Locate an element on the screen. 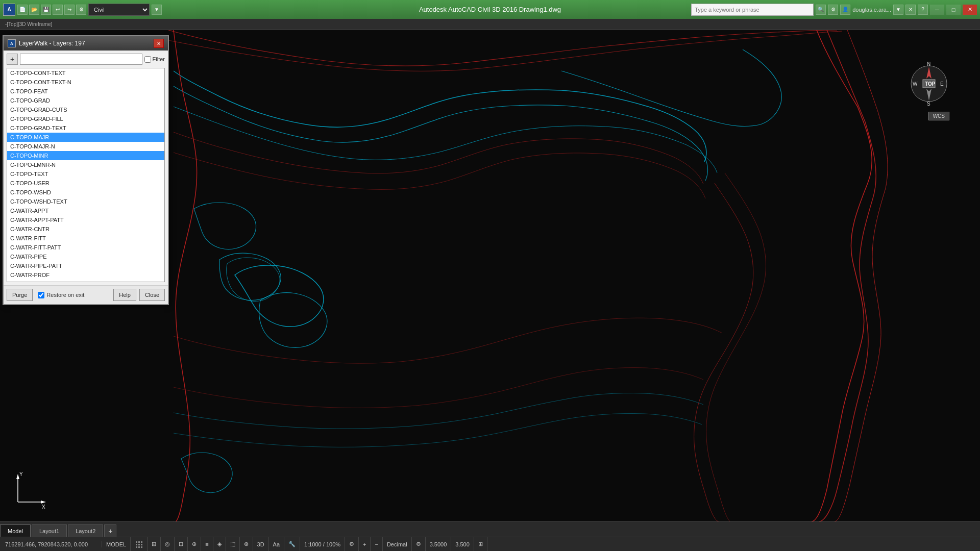 The height and width of the screenshot is (551, 980). user-dropdown-icon: ▼ is located at coordinates (898, 10).